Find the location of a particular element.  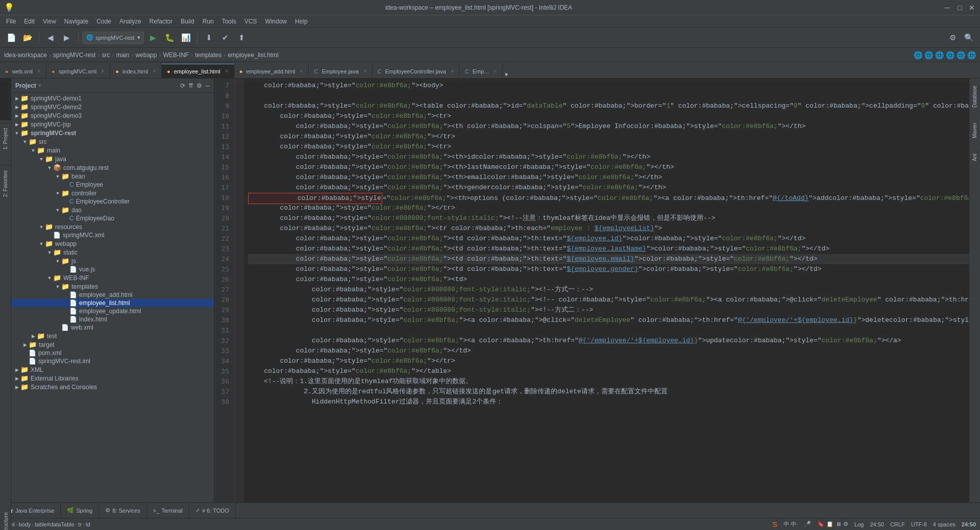

menu-item-tools: Tools is located at coordinates (229, 21).